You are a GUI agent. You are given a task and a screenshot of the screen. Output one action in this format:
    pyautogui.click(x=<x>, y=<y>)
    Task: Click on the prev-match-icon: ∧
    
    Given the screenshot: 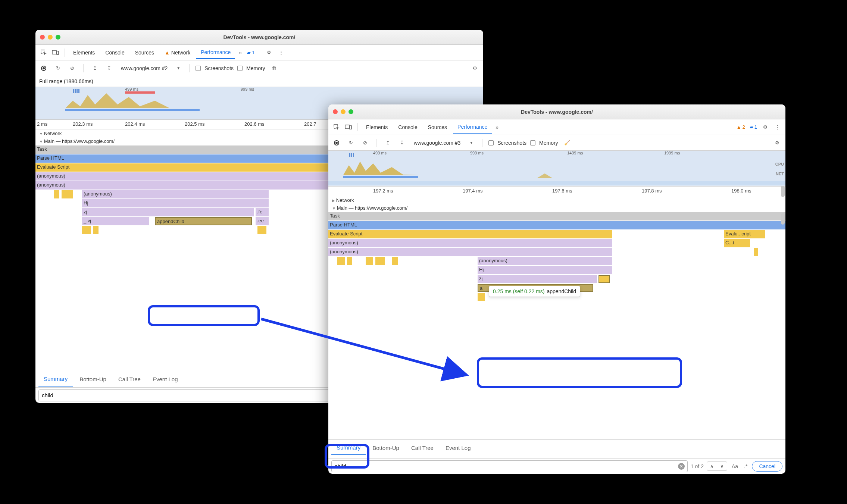 What is the action you would take?
    pyautogui.click(x=712, y=466)
    